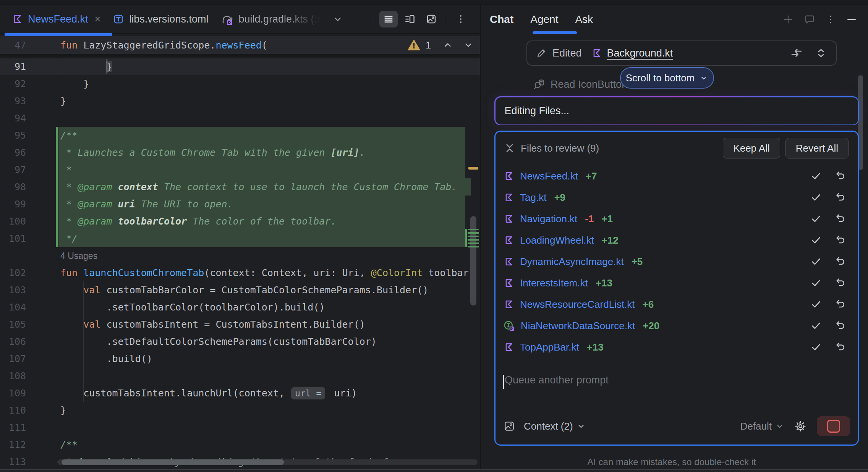 Image resolution: width=868 pixels, height=472 pixels. Describe the element at coordinates (533, 198) in the screenshot. I see `file-link: Tag.kt` at that location.